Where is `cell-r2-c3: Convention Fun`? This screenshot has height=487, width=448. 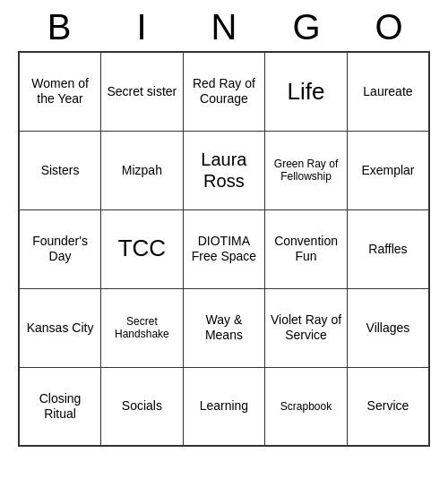
cell-r2-c3: Convention Fun is located at coordinates (306, 249).